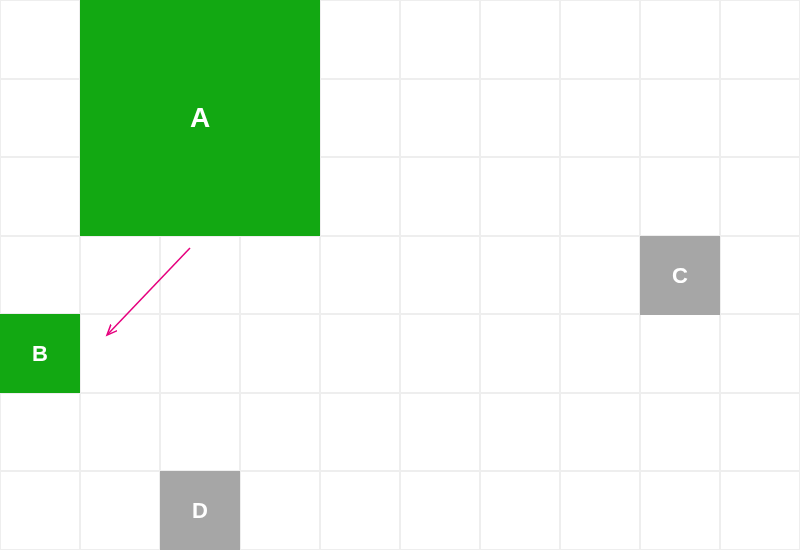 This screenshot has width=800, height=550. I want to click on box-b-label: B, so click(40, 354).